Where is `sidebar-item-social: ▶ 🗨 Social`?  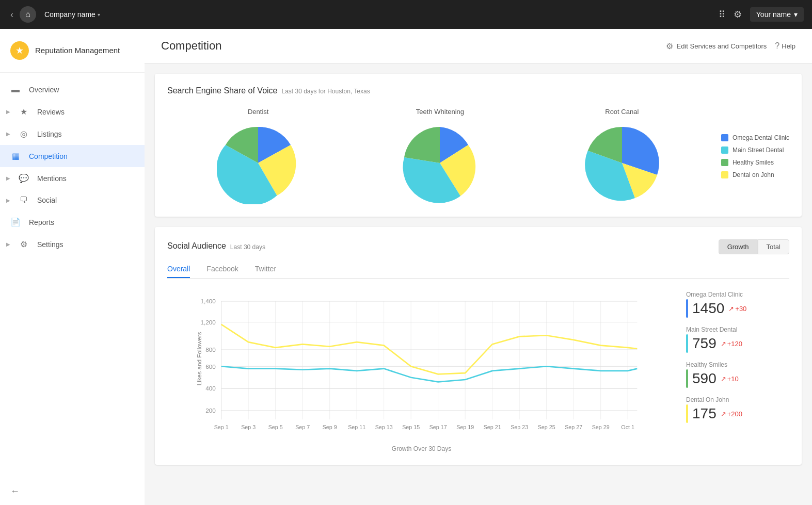 sidebar-item-social: ▶ 🗨 Social is located at coordinates (72, 200).